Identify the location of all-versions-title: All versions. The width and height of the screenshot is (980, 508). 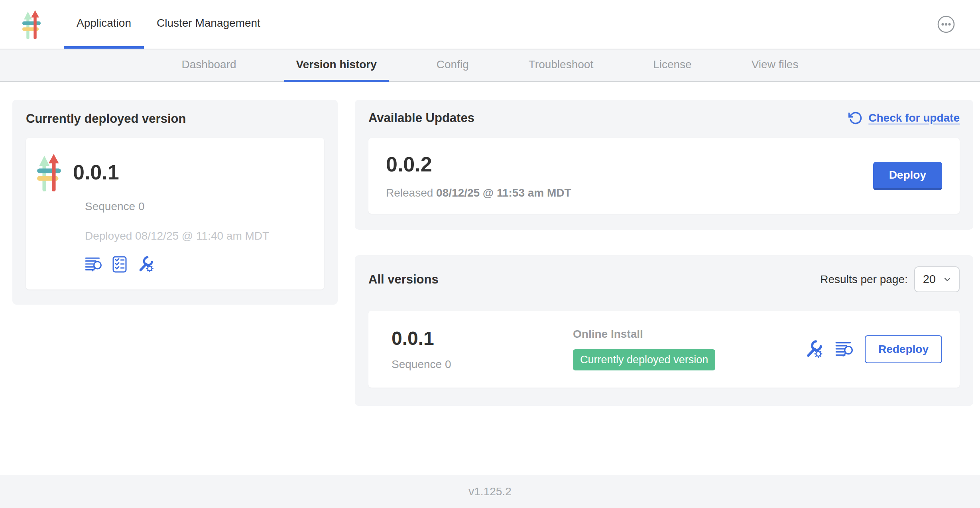
(403, 280).